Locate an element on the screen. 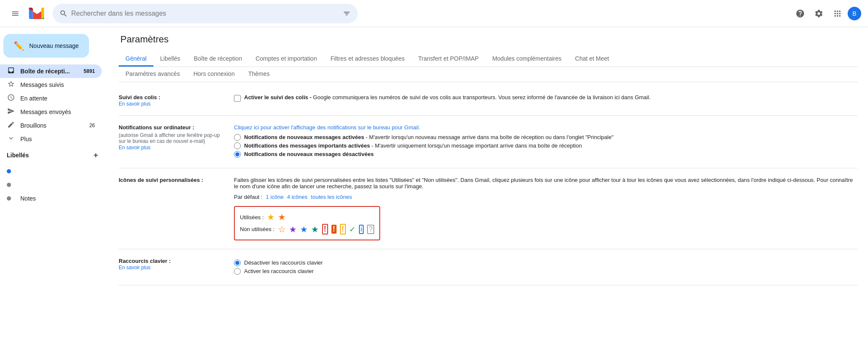 This screenshot has width=868, height=343. sidebar-item-inbox: Boîte de récepti... 5891 is located at coordinates (51, 71).